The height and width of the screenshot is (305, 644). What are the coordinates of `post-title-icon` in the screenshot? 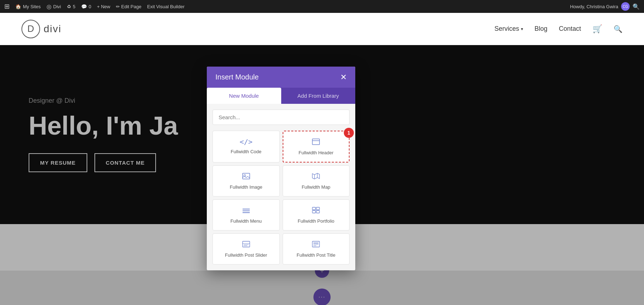 It's located at (316, 245).